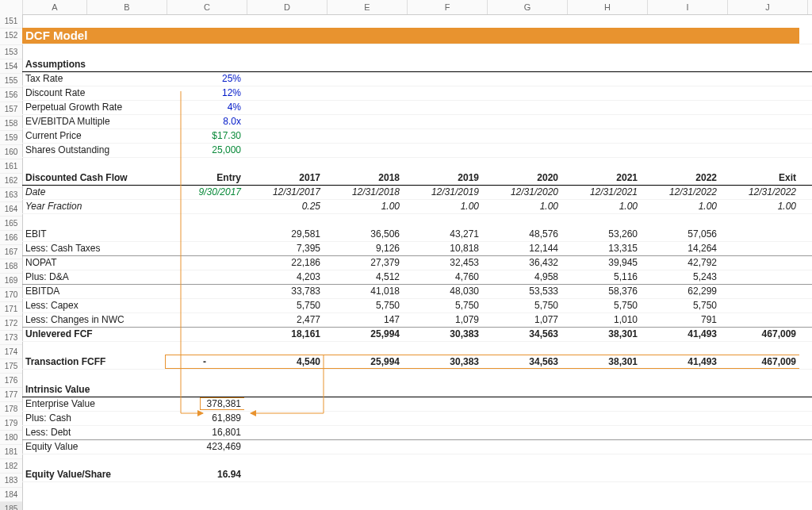  I want to click on row-head-152: 152, so click(11, 36).